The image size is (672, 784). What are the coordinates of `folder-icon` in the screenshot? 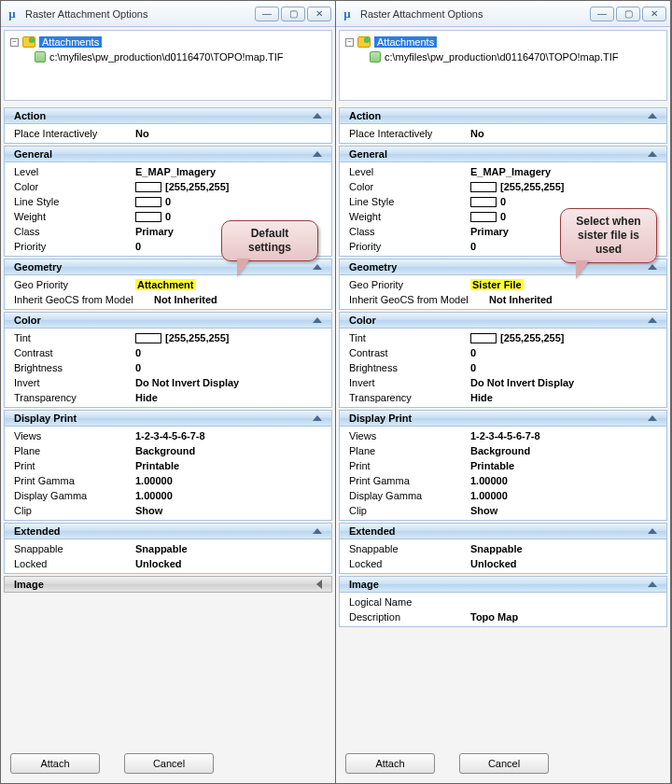 It's located at (364, 42).